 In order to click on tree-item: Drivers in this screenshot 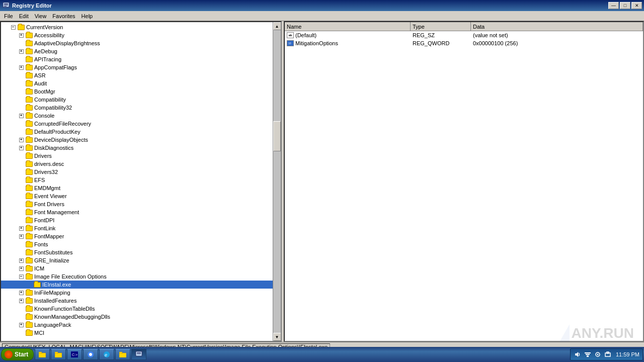, I will do `click(141, 156)`.